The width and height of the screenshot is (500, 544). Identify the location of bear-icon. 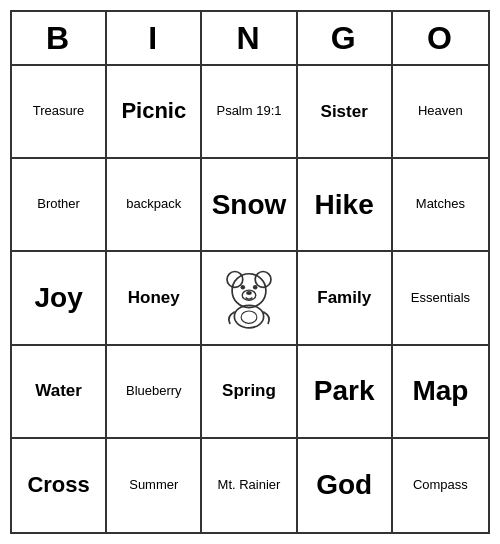
(249, 298).